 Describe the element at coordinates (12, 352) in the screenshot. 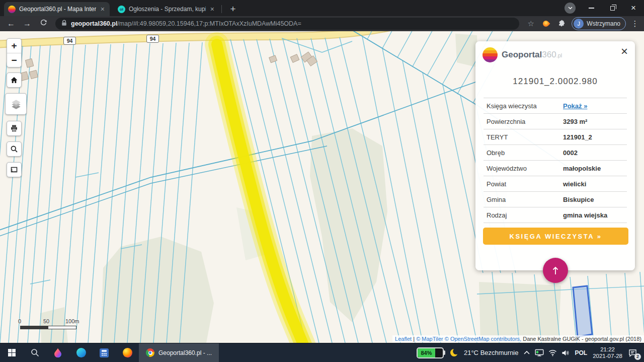

I see `windows-logo-icon` at that location.